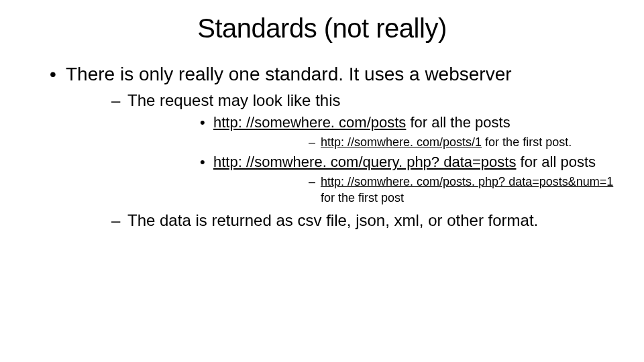 The image size is (644, 362). What do you see at coordinates (458, 122) in the screenshot?
I see `bullet-text-after: for all the posts` at bounding box center [458, 122].